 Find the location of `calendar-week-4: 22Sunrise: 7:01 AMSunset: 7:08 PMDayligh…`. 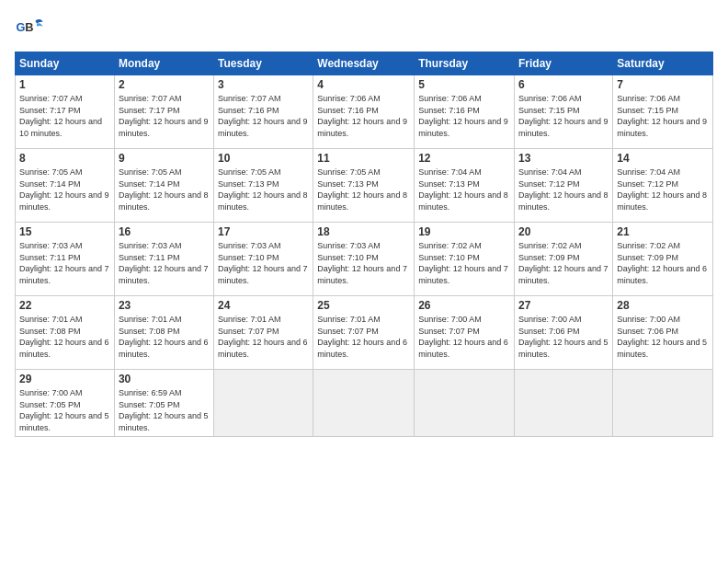

calendar-week-4: 22Sunrise: 7:01 AMSunset: 7:08 PMDayligh… is located at coordinates (364, 333).